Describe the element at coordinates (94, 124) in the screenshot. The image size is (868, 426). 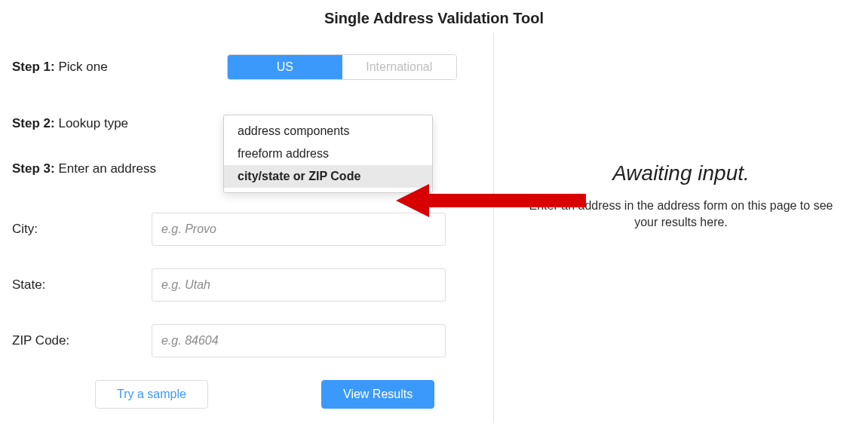
I see `step2-text: Lookup type` at that location.